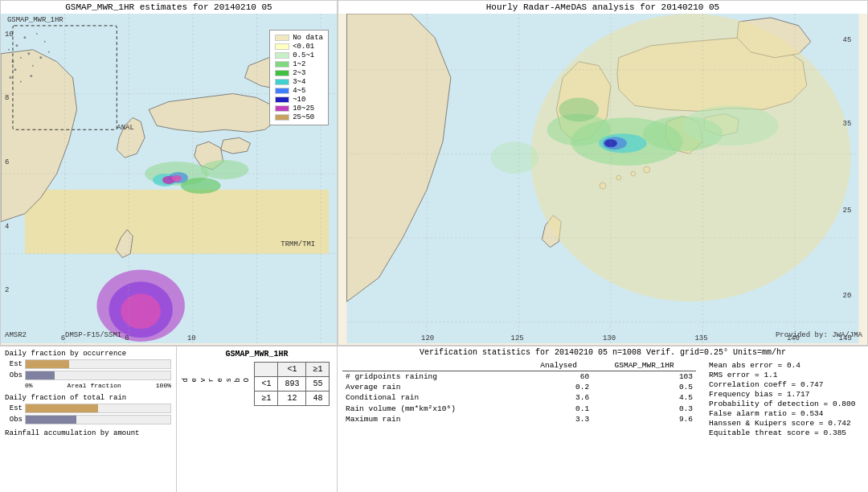 The image size is (868, 492). Describe the element at coordinates (299, 38) in the screenshot. I see `legend-no-data: No data` at that location.